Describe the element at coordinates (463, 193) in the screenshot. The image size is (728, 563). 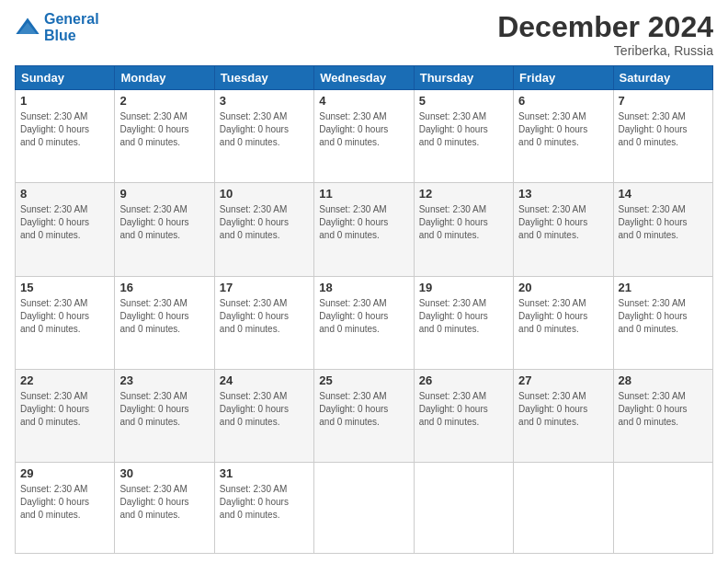
I see `day-number: 12` at that location.